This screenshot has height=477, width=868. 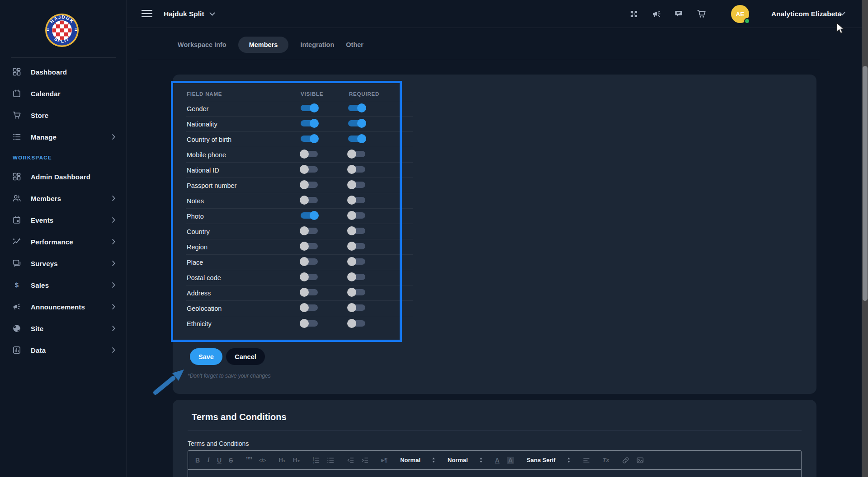 What do you see at coordinates (17, 177) in the screenshot?
I see `admin-dashboard-icon` at bounding box center [17, 177].